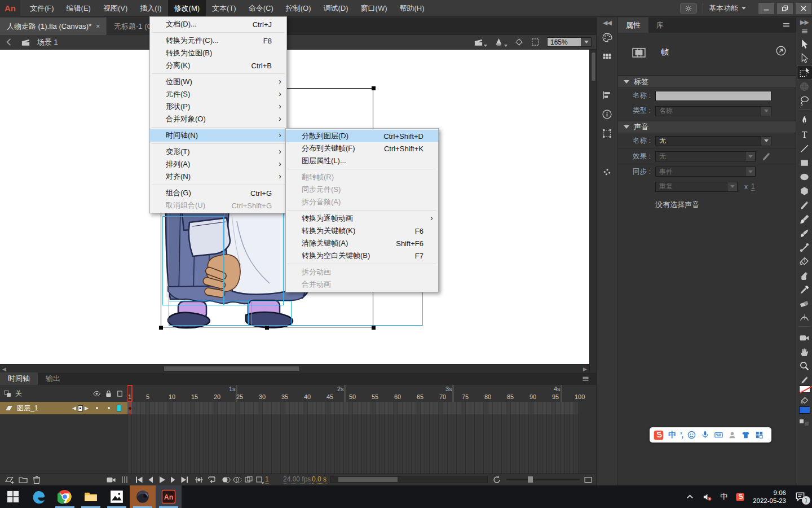 The width and height of the screenshot is (812, 508). I want to click on menubar-item: 视图(V), so click(115, 8).